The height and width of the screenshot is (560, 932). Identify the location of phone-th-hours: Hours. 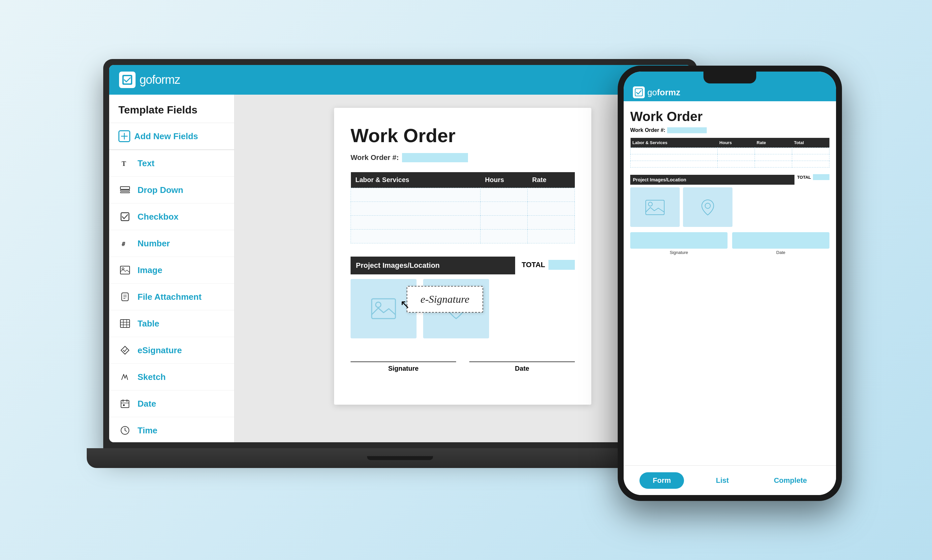
(736, 143).